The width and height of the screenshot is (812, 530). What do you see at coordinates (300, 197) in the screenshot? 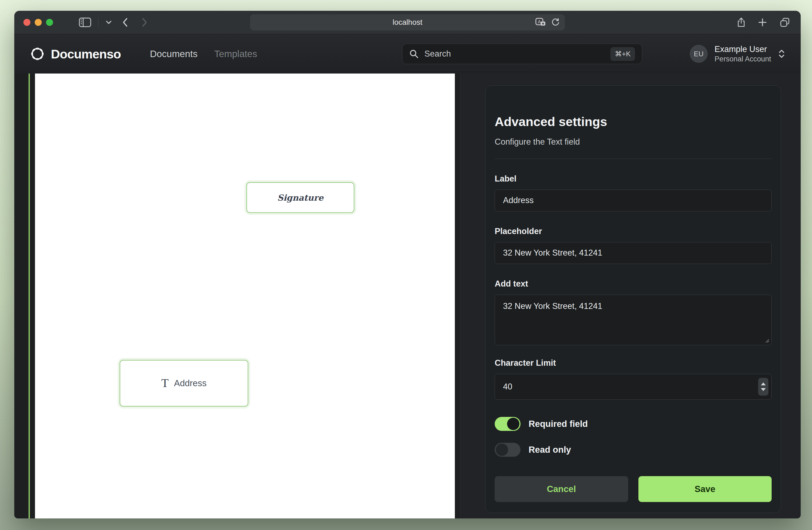
I see `signature-field: Signature` at bounding box center [300, 197].